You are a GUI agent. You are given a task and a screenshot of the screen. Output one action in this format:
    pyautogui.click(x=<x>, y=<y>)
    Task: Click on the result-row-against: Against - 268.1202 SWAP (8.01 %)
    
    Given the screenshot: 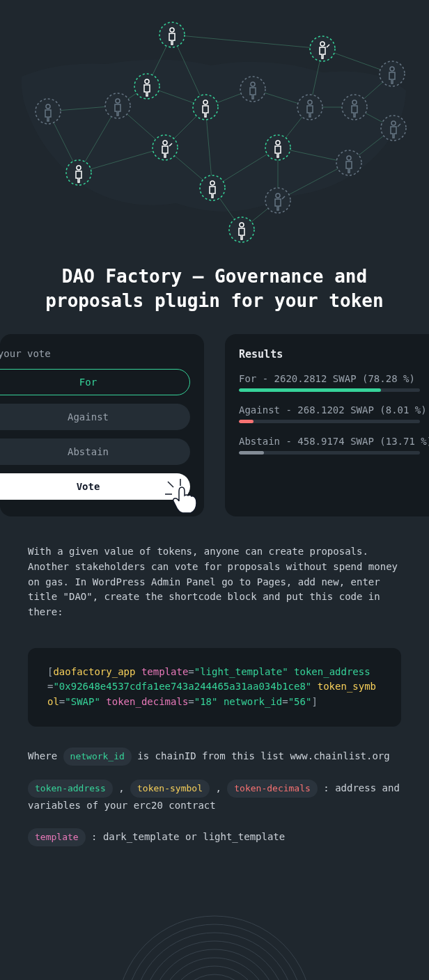 What is the action you would take?
    pyautogui.click(x=334, y=413)
    